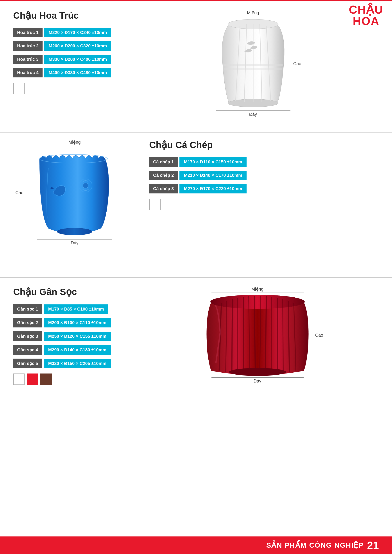  What do you see at coordinates (78, 59) in the screenshot?
I see `spec-value-s1-2: M330 × Đ280 × C400 ±10mm` at bounding box center [78, 59].